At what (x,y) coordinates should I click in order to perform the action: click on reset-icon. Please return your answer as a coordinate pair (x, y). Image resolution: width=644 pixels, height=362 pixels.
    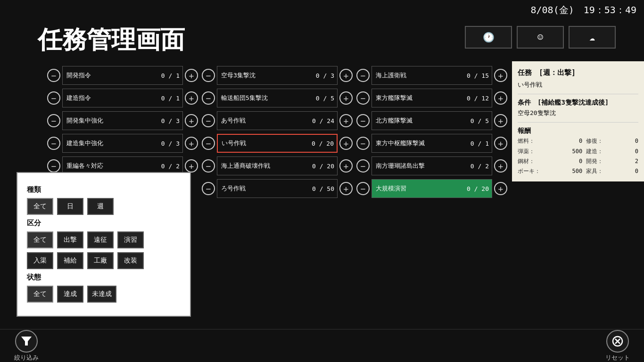
    Looking at the image, I should click on (618, 341).